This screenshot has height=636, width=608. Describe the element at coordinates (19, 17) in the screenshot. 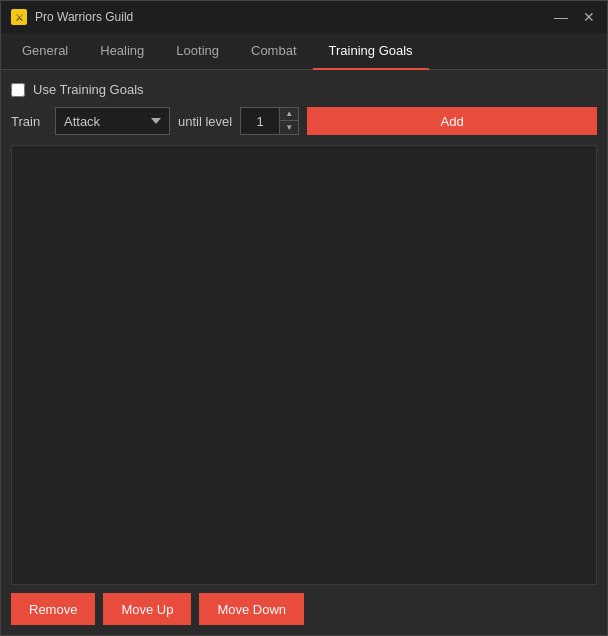

I see `app-icon: ⚔` at that location.